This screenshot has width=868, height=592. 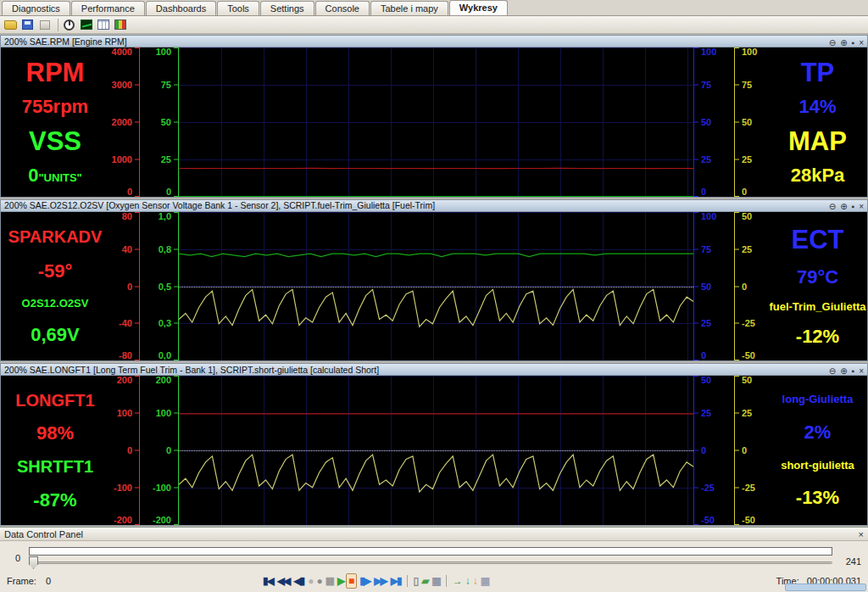 I want to click on fast-forward-button: ▶▶, so click(x=380, y=581).